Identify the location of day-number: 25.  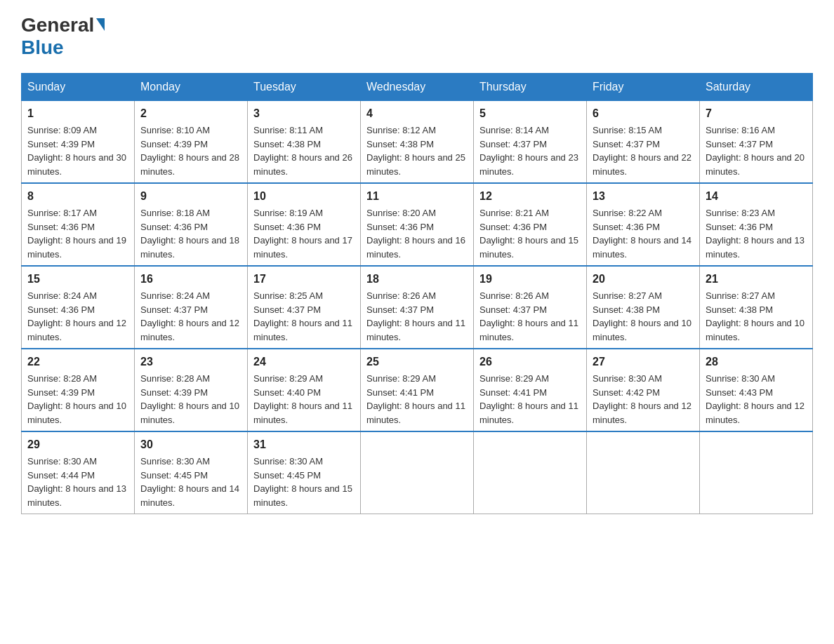
(417, 362).